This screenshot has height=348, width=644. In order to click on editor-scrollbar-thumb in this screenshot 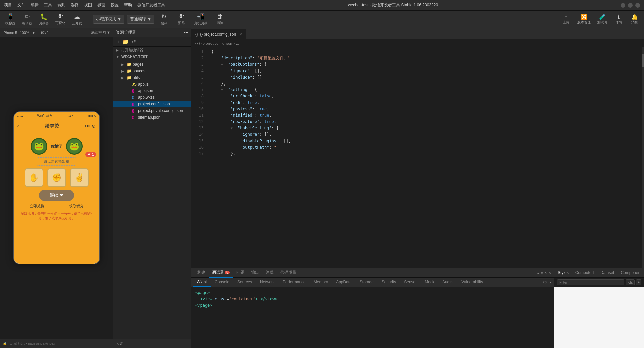, I will do `click(643, 61)`.